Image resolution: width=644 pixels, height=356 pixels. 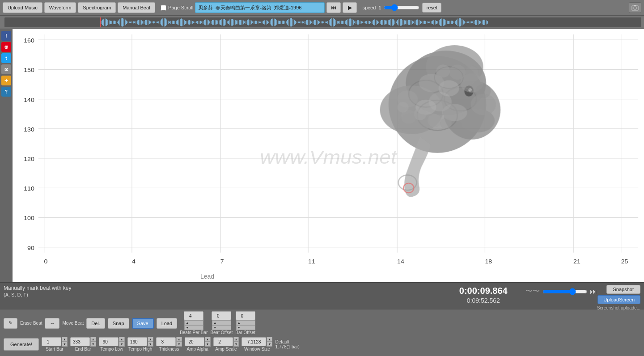 I want to click on beat-offset-up: ▲, so click(x=222, y=323).